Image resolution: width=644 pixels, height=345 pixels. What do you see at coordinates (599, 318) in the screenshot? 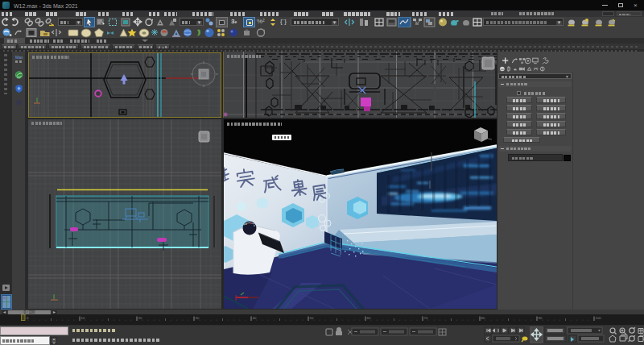
I see `svg-text: 100` at bounding box center [599, 318].